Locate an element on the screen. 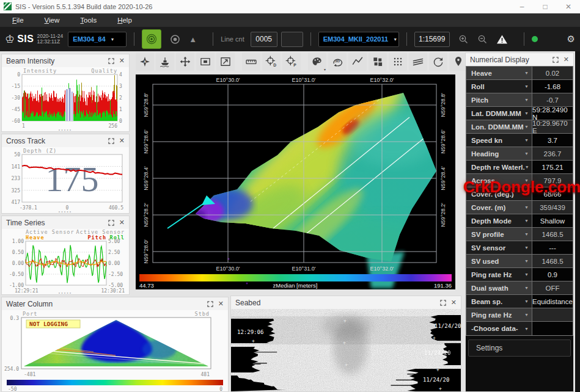 The height and width of the screenshot is (392, 580). seabed-panel: Seabed ✕ is located at coordinates (346, 344).